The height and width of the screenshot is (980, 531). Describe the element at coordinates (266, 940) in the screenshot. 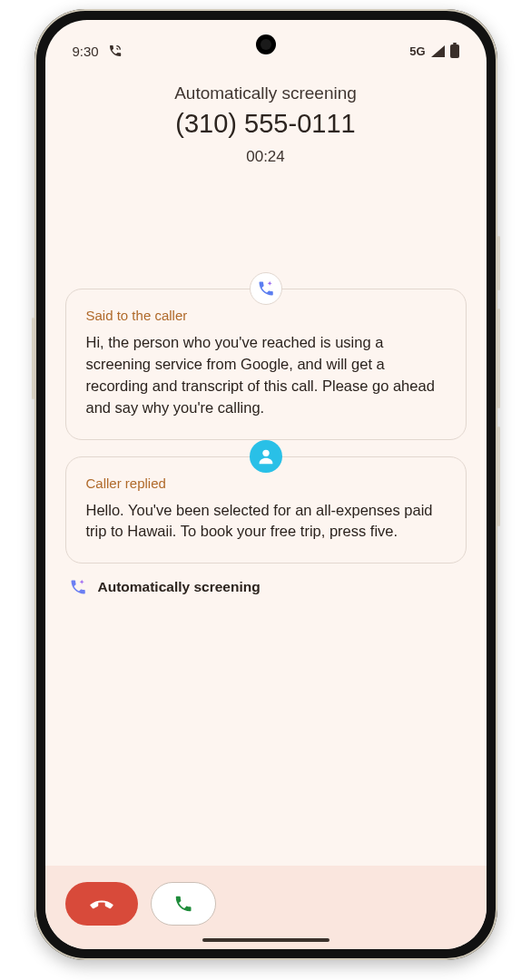

I see `home-indicator` at that location.